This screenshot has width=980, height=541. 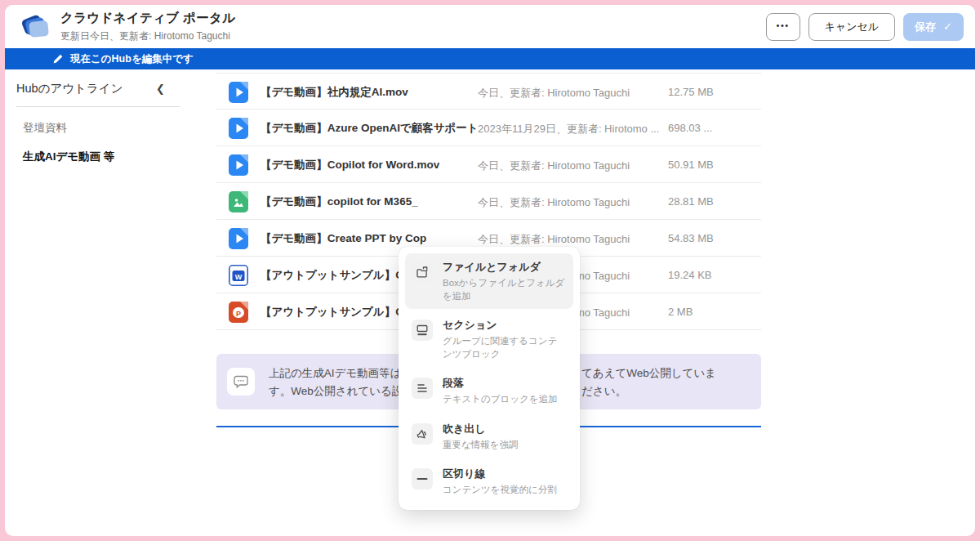 I want to click on file-name: 【デモ動画】社内規定AI.mov, so click(x=335, y=92).